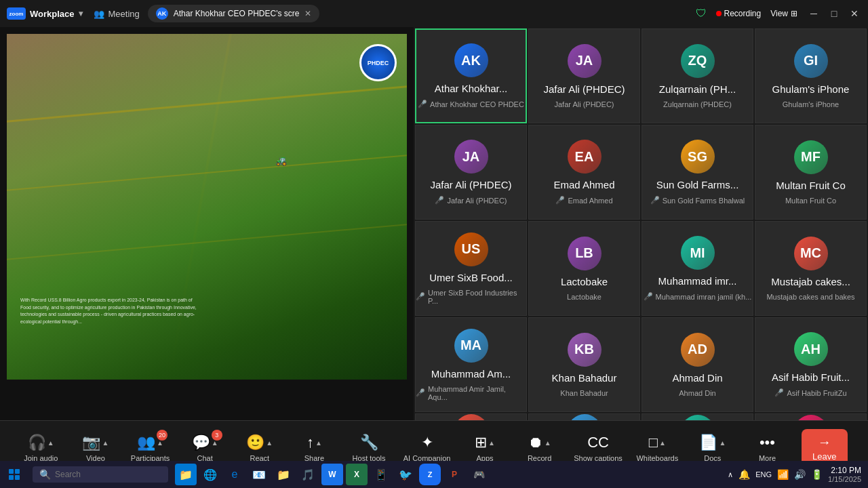  What do you see at coordinates (540, 443) in the screenshot?
I see `record-icon-wrap: ⏺▲` at bounding box center [540, 443].